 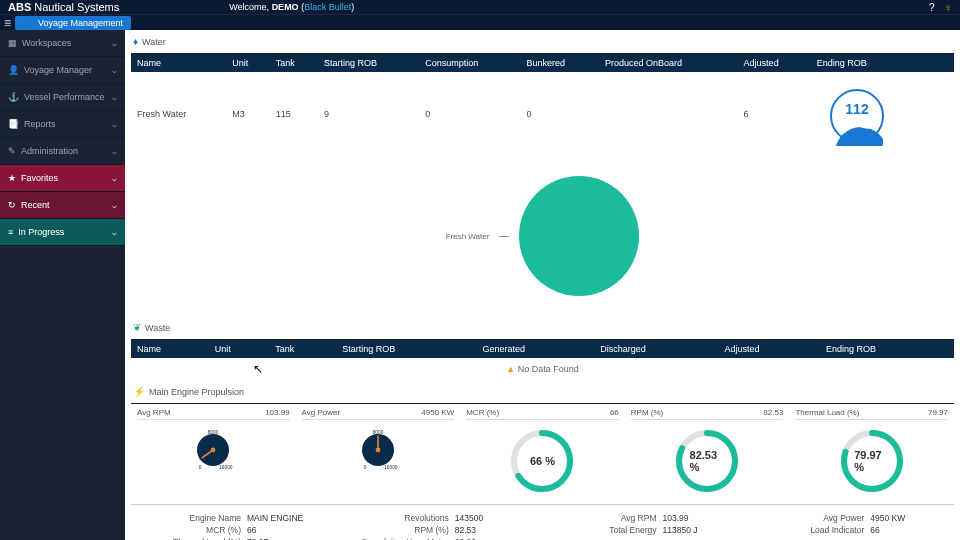 I want to click on detail-item: Total Energy113850 J, so click(x=647, y=530).